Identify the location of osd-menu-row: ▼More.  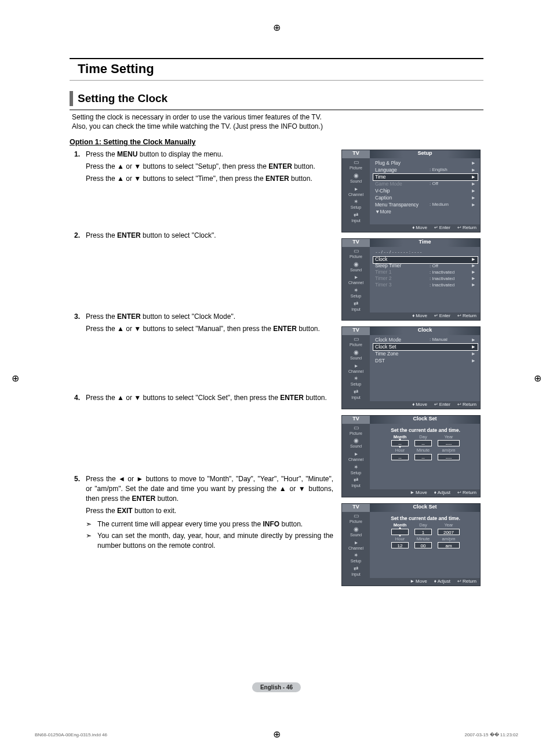
(425, 212).